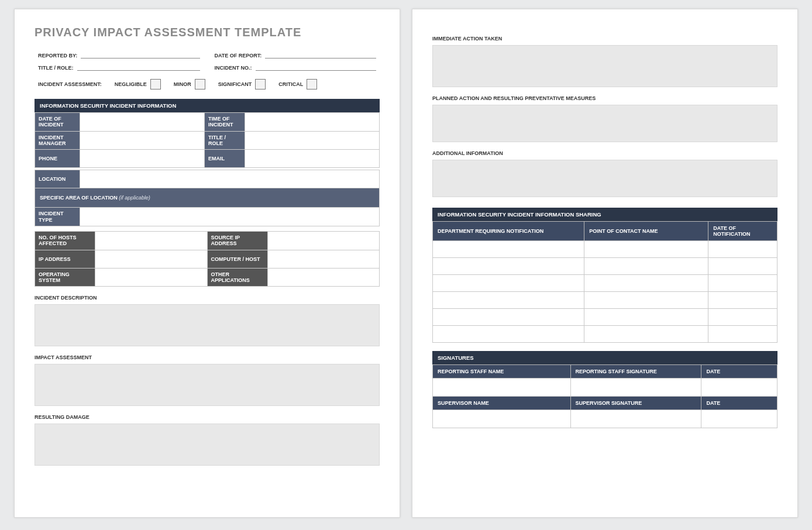  What do you see at coordinates (66, 241) in the screenshot?
I see `hosts-affected-label: NO. OF HOSTS AFFECTED` at bounding box center [66, 241].